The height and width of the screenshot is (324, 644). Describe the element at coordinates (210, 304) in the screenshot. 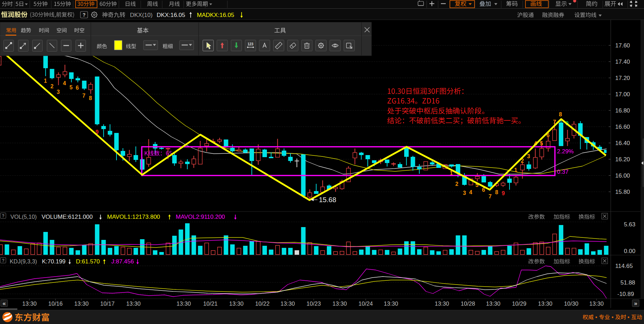

I see `svg-text: 10/21` at that location.